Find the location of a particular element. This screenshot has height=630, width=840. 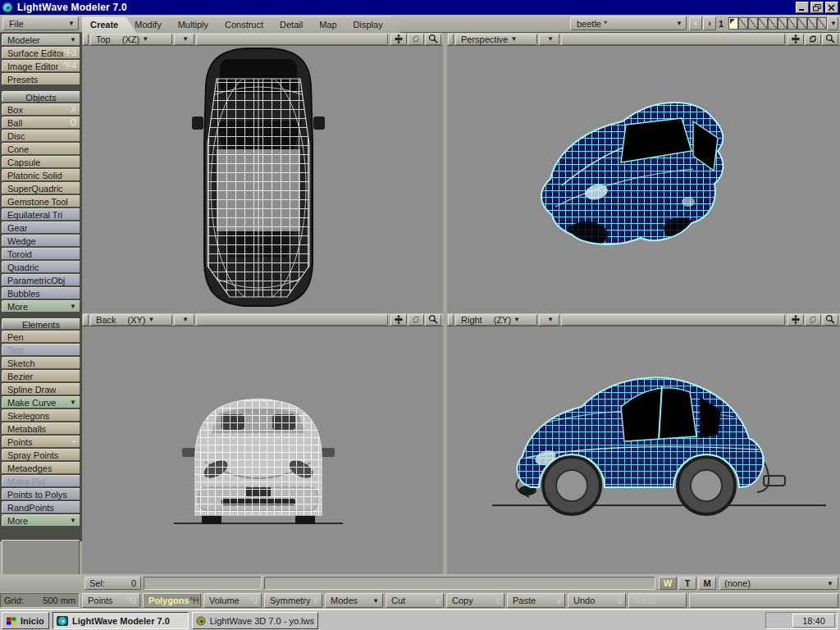

sidebar-item-make-curve: Make Curve▼ is located at coordinates (41, 402).